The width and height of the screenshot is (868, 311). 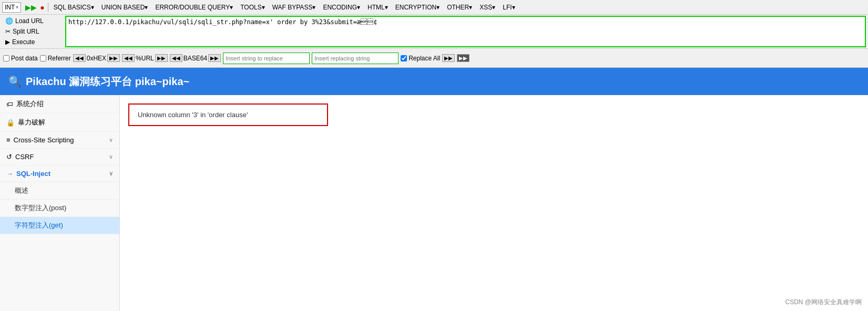 I want to click on referrer-label: Referrer, so click(x=59, y=58).